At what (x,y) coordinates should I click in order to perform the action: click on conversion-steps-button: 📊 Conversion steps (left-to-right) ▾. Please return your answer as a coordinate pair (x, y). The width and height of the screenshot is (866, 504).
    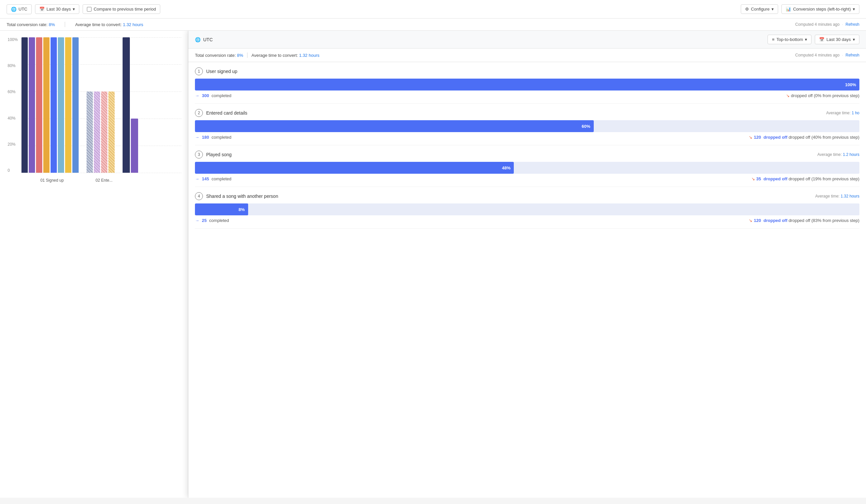
    Looking at the image, I should click on (821, 9).